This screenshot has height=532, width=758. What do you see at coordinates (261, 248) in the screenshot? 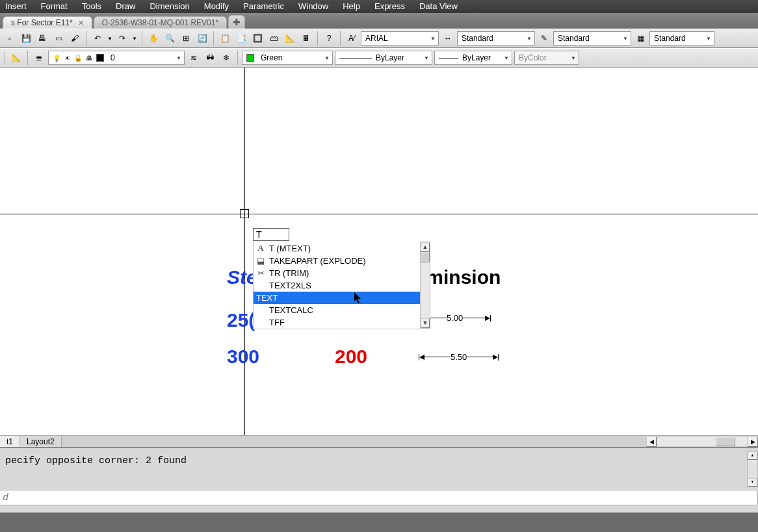
I see `text-icon: A` at bounding box center [261, 248].